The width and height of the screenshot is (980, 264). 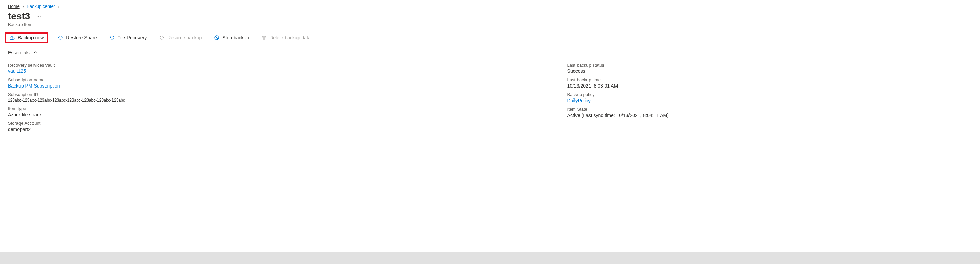 I want to click on stop-icon, so click(x=217, y=38).